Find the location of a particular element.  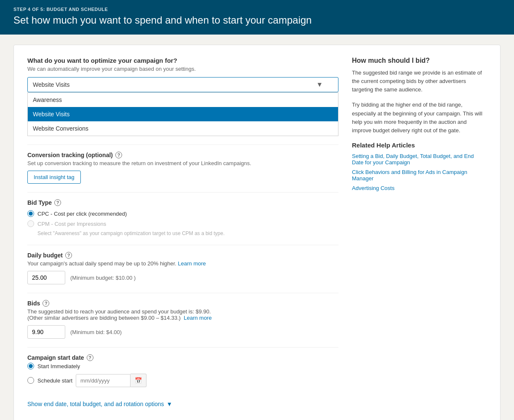

sidebar-body-1: The suggested bid range we provide is an… is located at coordinates (419, 81).